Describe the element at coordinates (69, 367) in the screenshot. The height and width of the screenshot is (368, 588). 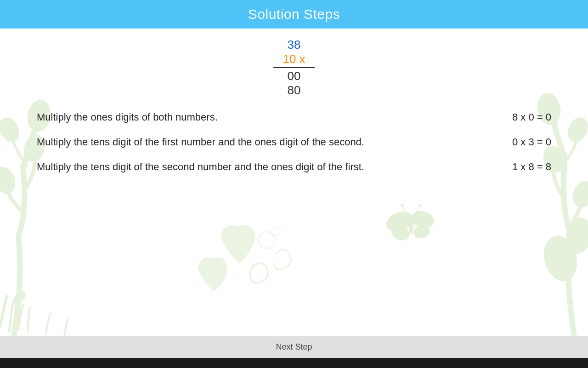
I see `nav-left-controls: ↩ ⌂ ▢ ⧉` at that location.